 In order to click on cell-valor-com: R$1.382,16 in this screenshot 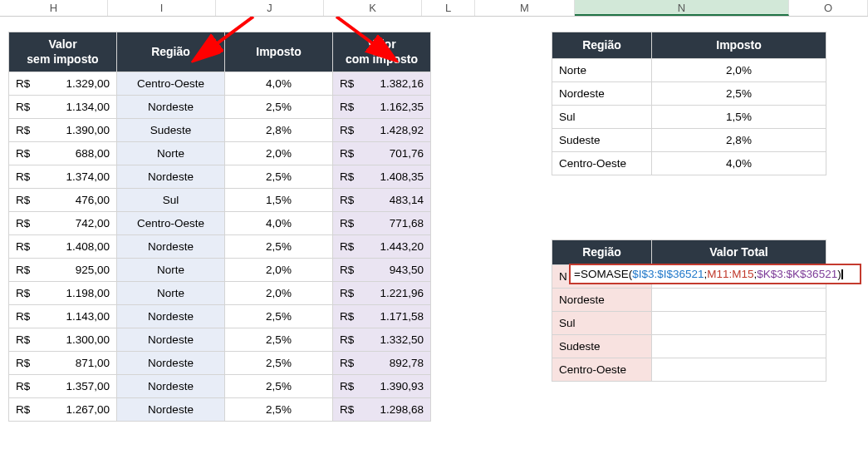, I will do `click(382, 84)`.